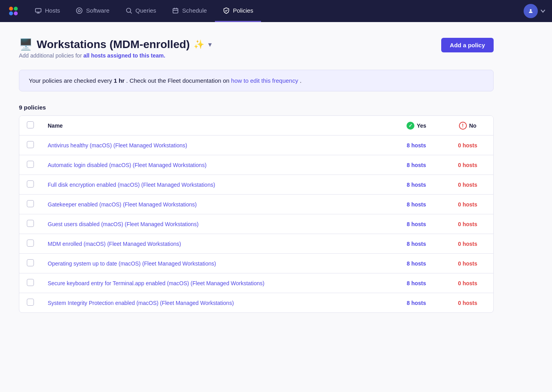 The height and width of the screenshot is (392, 552). I want to click on table-row: System Integrity Protection enabled (mac…, so click(256, 303).